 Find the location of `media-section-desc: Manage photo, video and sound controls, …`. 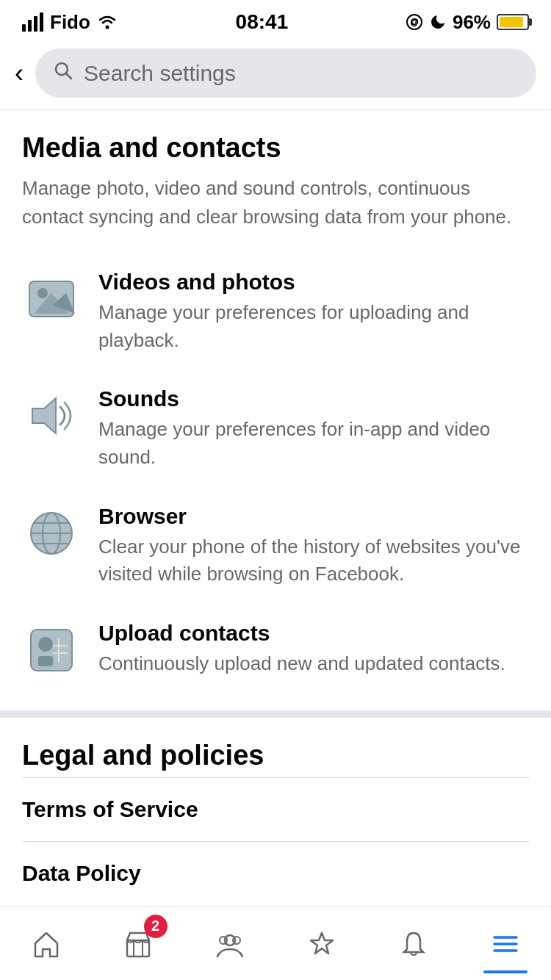

media-section-desc: Manage photo, video and sound controls, … is located at coordinates (276, 203).